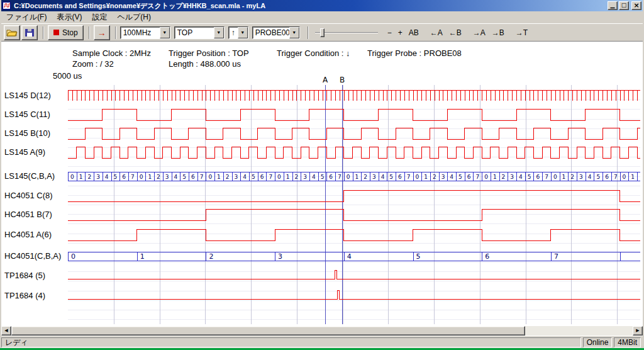 The image size is (644, 350). Describe the element at coordinates (347, 33) in the screenshot. I see `zoom-slider-track` at that location.